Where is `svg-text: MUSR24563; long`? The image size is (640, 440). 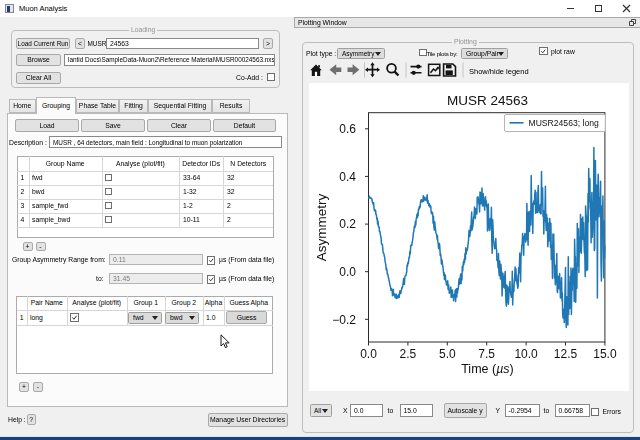 svg-text: MUSR24563; long is located at coordinates (563, 123).